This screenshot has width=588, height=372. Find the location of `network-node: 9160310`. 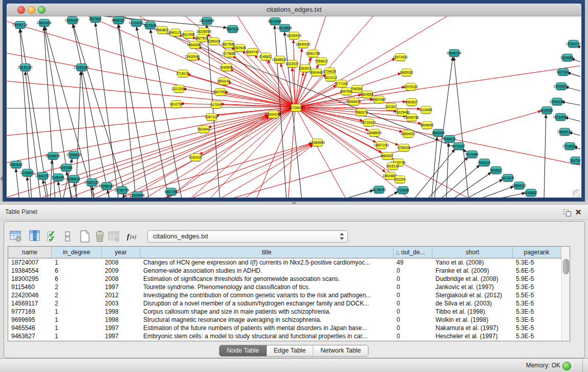

network-node: 9160310 is located at coordinates (195, 158).